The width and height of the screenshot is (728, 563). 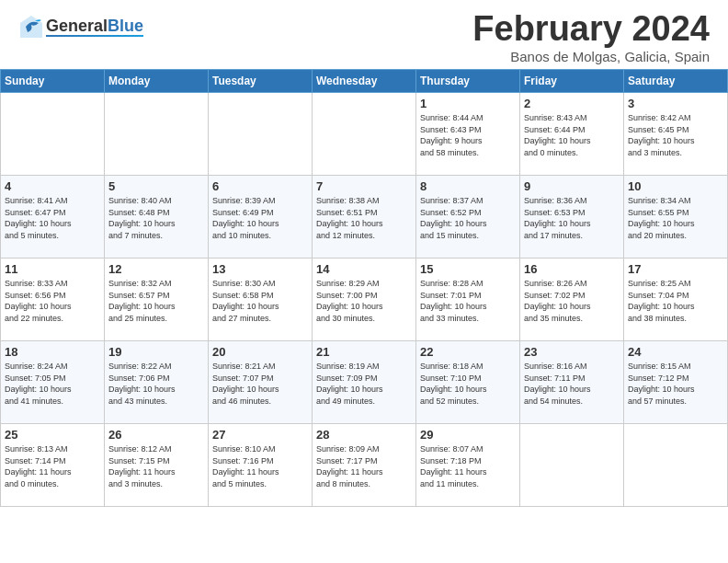 I want to click on day-info: Sunrise: 8:12 AMSunset: 7:15 PMDaylight:…, so click(x=156, y=466).